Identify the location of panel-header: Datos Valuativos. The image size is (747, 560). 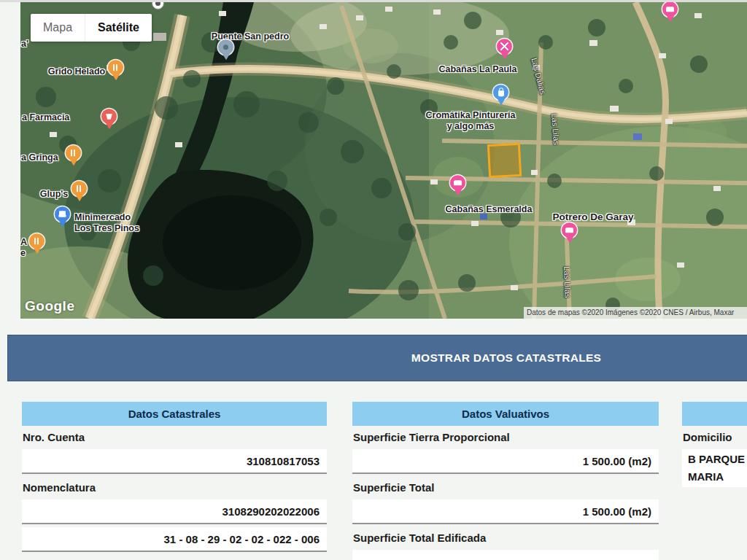
(506, 414).